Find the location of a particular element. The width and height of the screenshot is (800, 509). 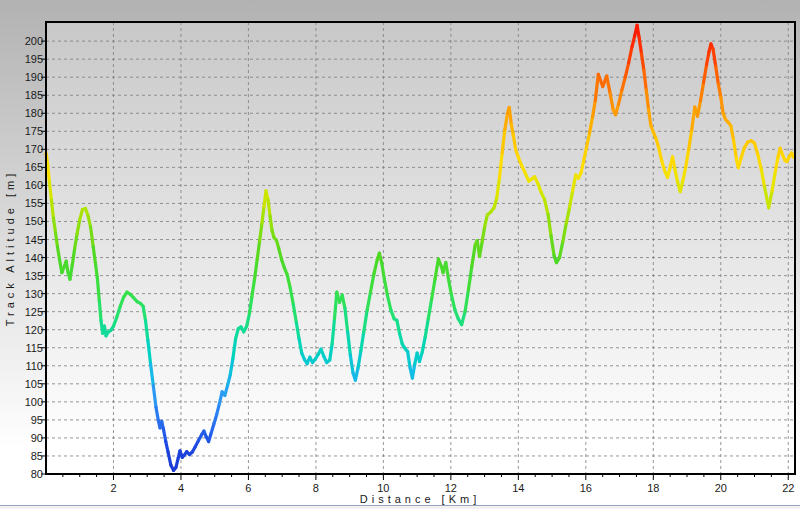

y-tick-label: 120 is located at coordinates (22, 330).